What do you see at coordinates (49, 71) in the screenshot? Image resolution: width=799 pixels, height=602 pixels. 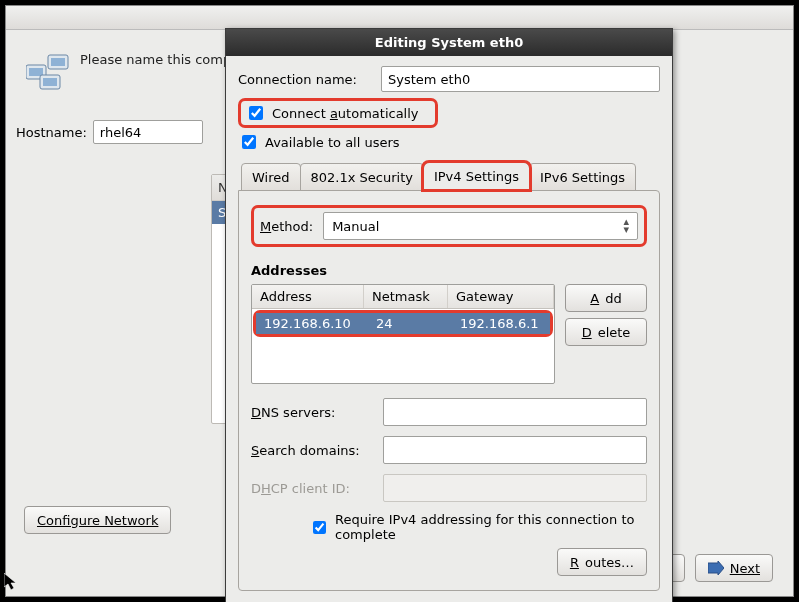 I see `network-icon` at bounding box center [49, 71].